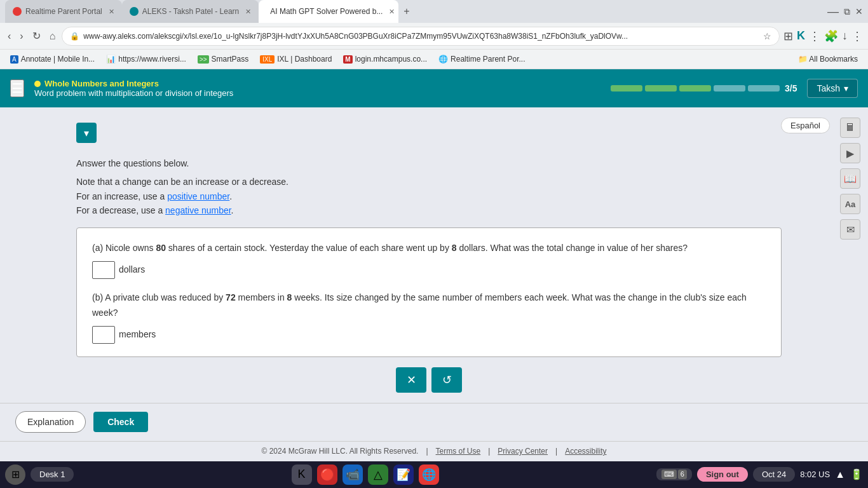 The width and height of the screenshot is (868, 488). Describe the element at coordinates (230, 59) in the screenshot. I see `bookmark-label-3: SmartPass` at that location.